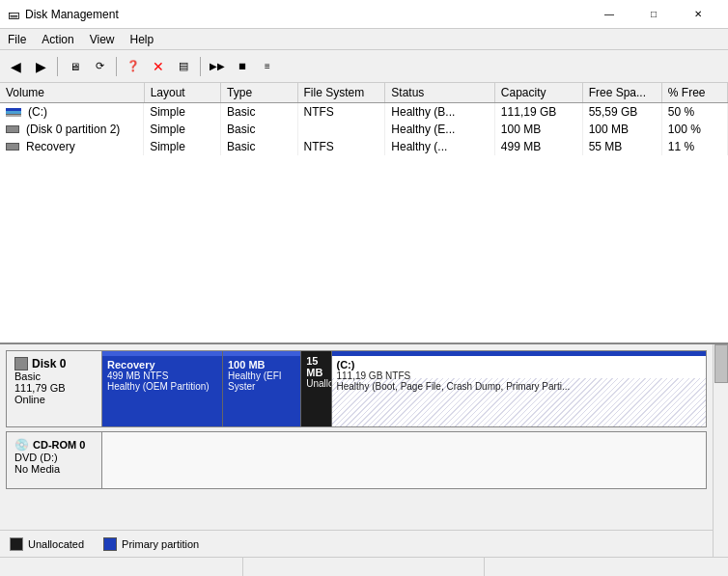  Describe the element at coordinates (54, 388) in the screenshot. I see `disk0-size: 111,79 GB` at that location.